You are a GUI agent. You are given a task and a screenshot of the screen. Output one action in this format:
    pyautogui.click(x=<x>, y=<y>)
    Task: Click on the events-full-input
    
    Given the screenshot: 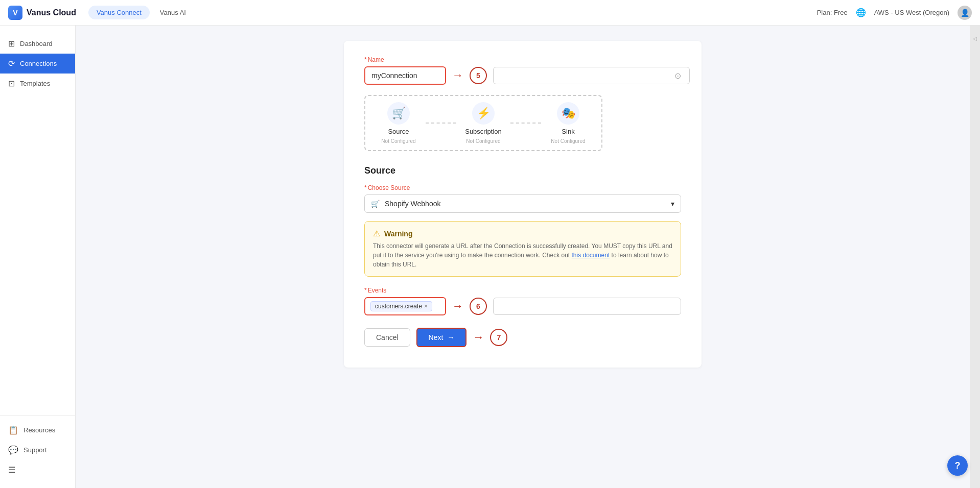 What is the action you would take?
    pyautogui.click(x=587, y=306)
    